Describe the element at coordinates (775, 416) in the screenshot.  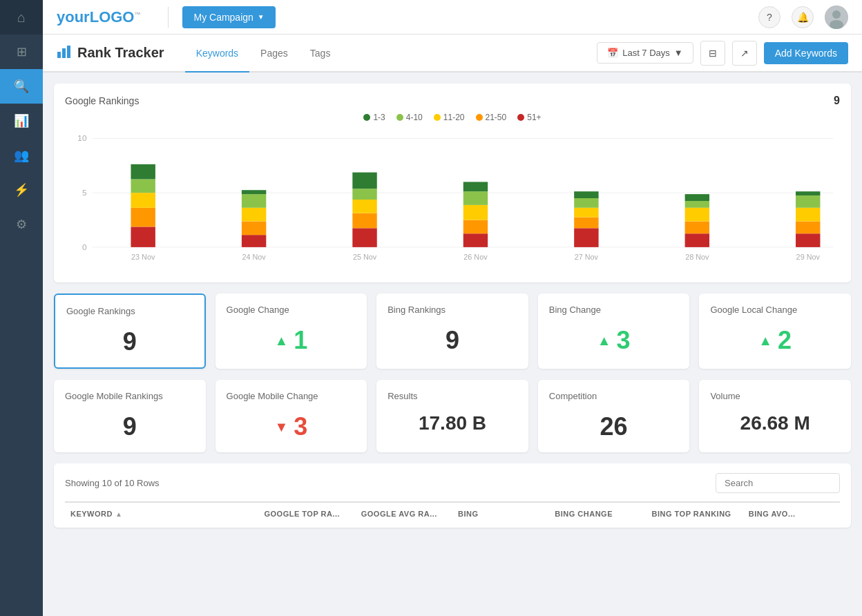
I see `metric-volume: Volume 26.68 M` at that location.